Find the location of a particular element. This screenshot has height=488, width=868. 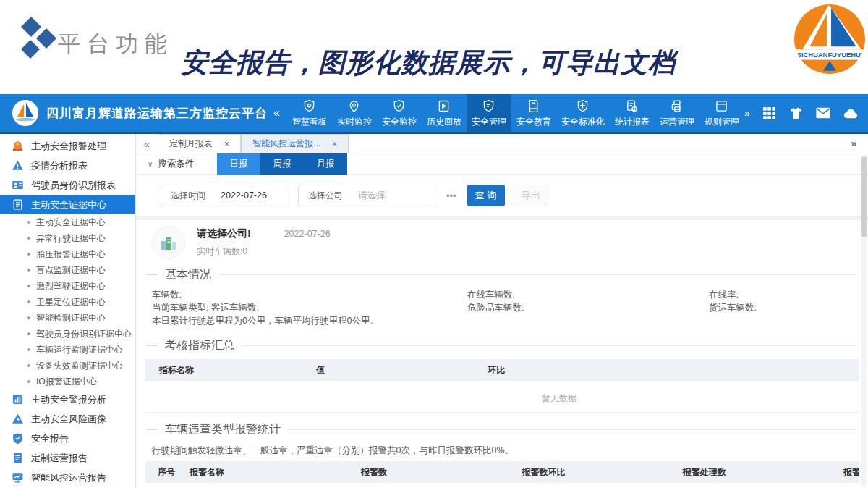

sidebar-item-label: 主动安全警报分析 is located at coordinates (69, 400).